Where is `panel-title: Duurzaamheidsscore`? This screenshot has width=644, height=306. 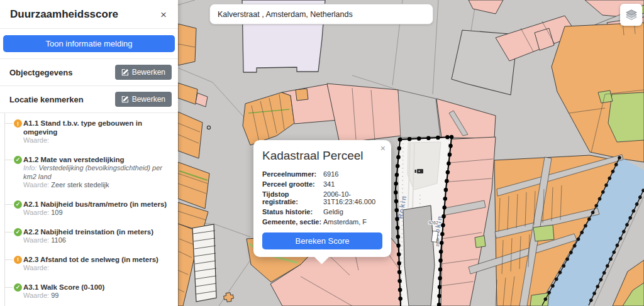 panel-title: Duurzaamheidsscore is located at coordinates (64, 14).